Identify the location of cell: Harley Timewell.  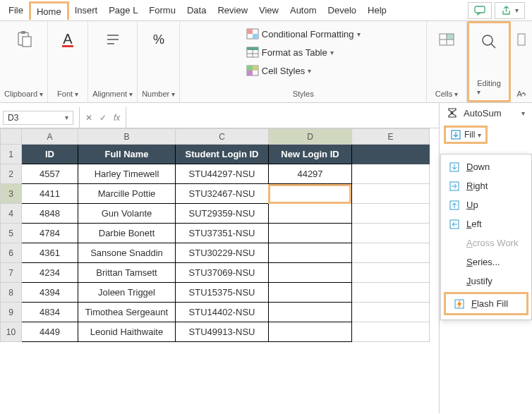
(127, 174).